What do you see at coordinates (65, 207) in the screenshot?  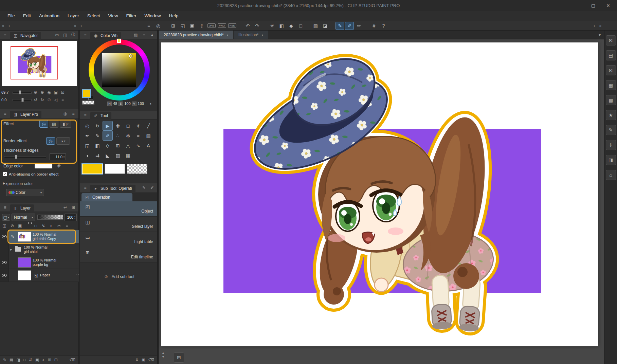 I see `layer-undo-icon: ↩` at bounding box center [65, 207].